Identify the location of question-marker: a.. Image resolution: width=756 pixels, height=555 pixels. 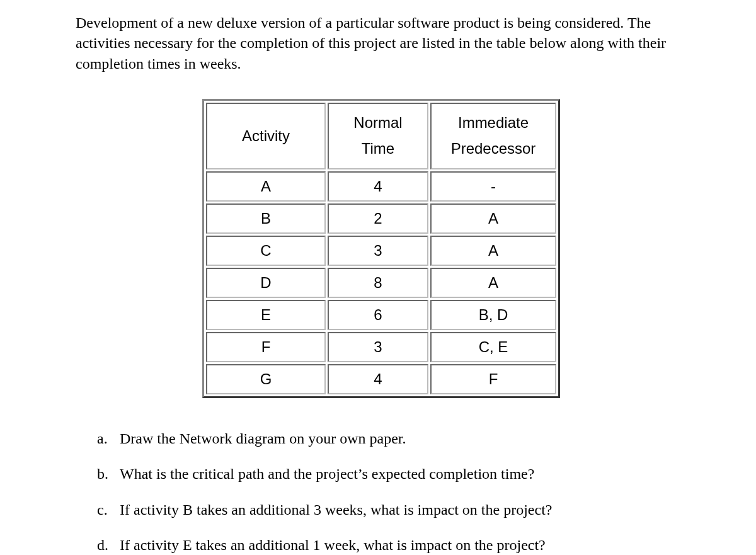
(108, 438).